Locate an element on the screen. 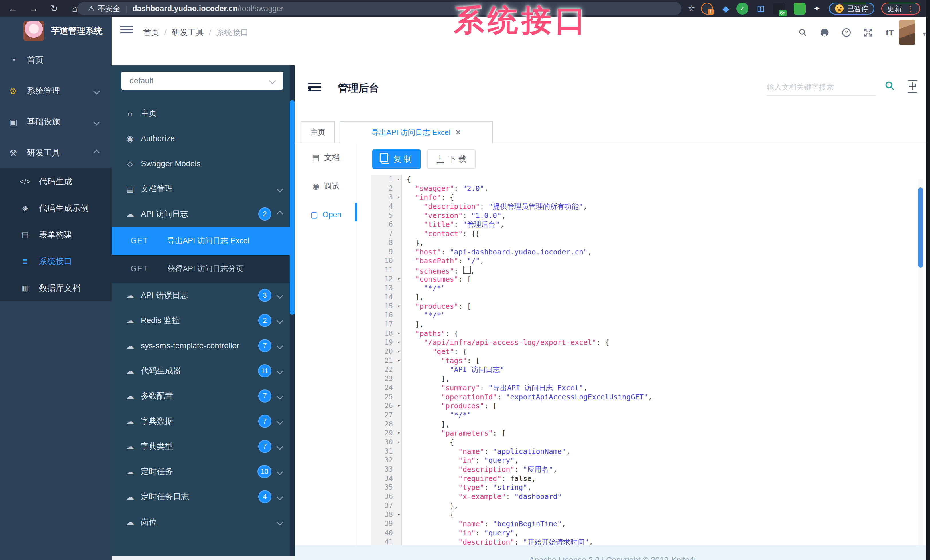 The image size is (930, 560). extension-icon: ⊞ is located at coordinates (761, 9).